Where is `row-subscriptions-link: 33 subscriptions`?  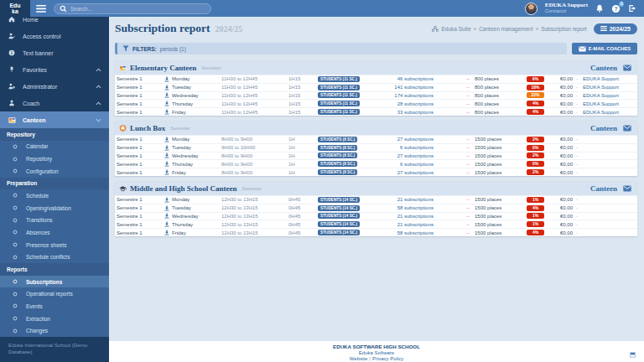
row-subscriptions-link: 33 subscriptions is located at coordinates (397, 112).